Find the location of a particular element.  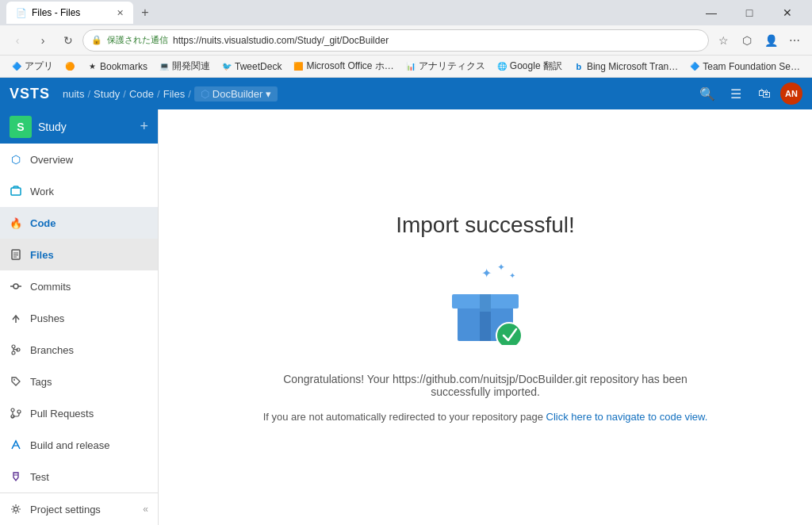

browser-action-buttons: ☆ ⬡ 👤 ⋯ is located at coordinates (759, 40).